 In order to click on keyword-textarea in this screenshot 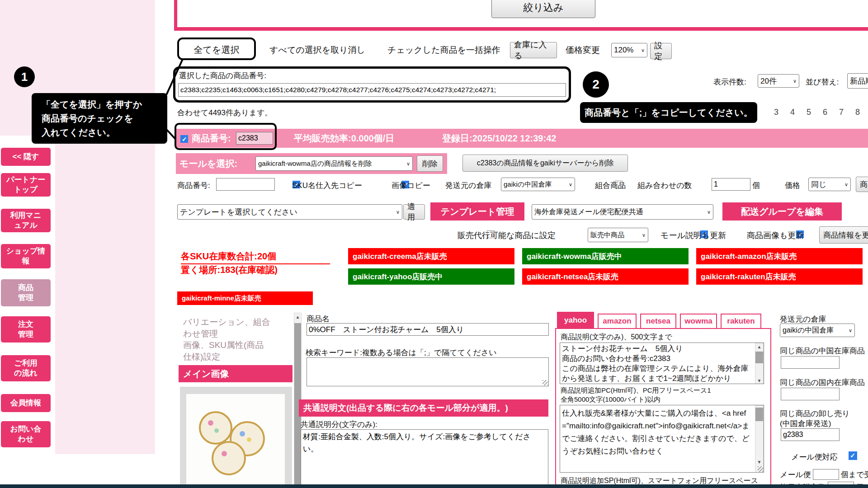, I will do `click(428, 372)`.